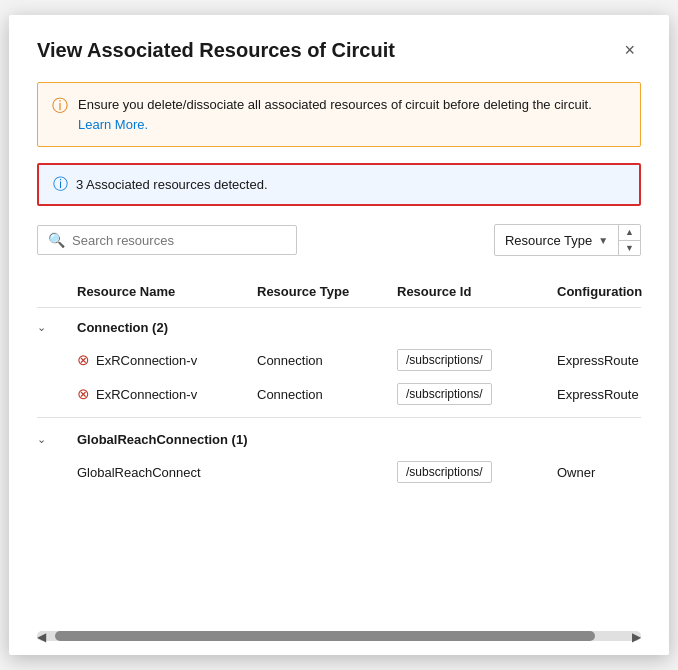  What do you see at coordinates (477, 472) in the screenshot?
I see `resource-id-cell-3: /subscriptions/` at bounding box center [477, 472].